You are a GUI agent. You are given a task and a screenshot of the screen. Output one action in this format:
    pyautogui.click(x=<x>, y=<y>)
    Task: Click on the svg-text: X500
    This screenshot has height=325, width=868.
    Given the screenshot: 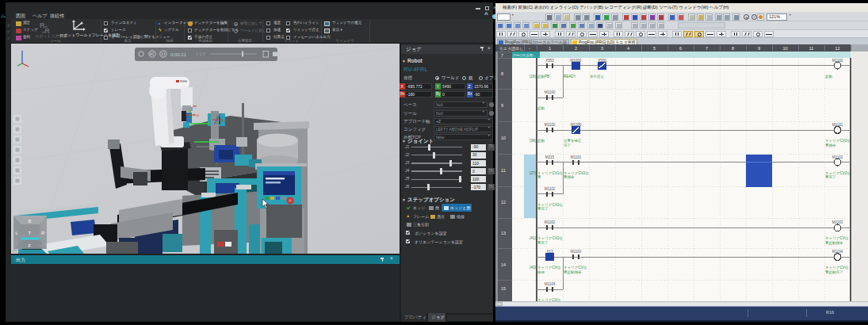 What is the action you would take?
    pyautogui.click(x=602, y=60)
    